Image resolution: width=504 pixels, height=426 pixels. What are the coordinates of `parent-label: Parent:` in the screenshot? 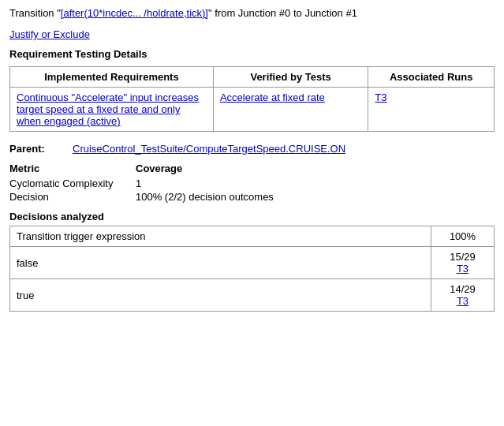 It's located at (41, 148).